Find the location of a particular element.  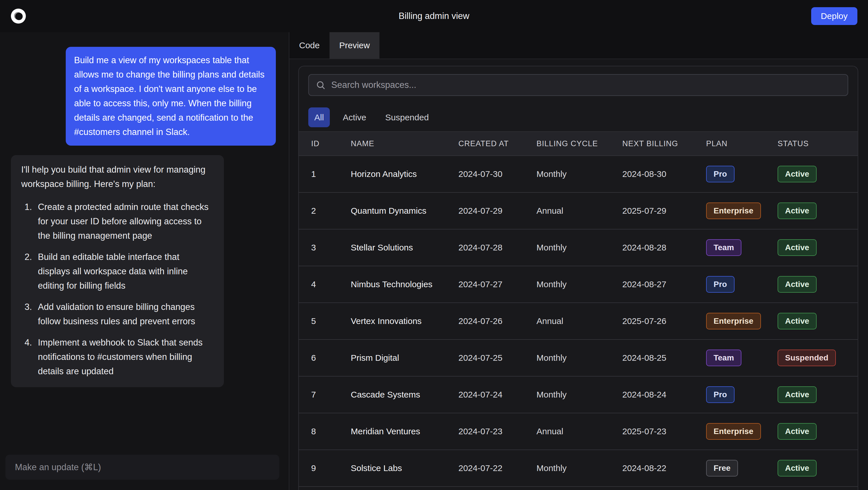

cell-name: Meridian Ventures is located at coordinates (404, 432).